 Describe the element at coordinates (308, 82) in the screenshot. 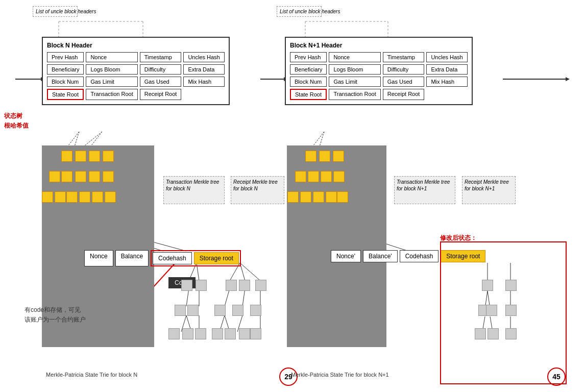

I see `block-num-n1: Block Num` at that location.